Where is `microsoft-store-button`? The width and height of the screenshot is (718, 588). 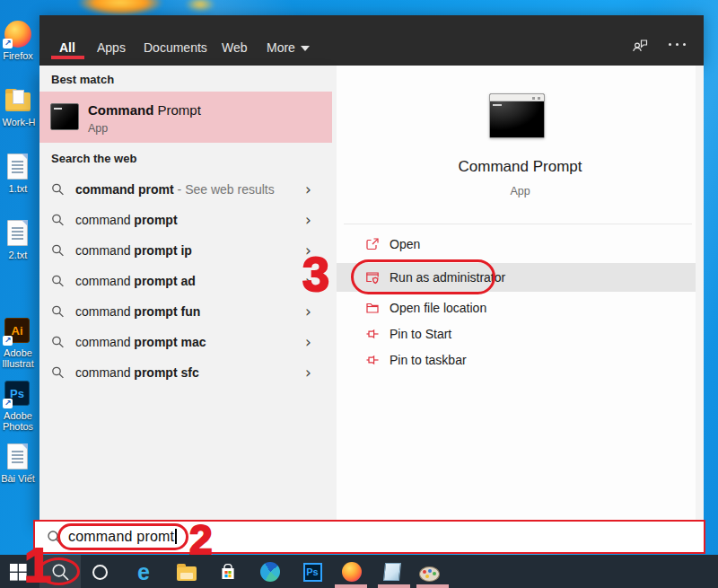
microsoft-store-button is located at coordinates (228, 572).